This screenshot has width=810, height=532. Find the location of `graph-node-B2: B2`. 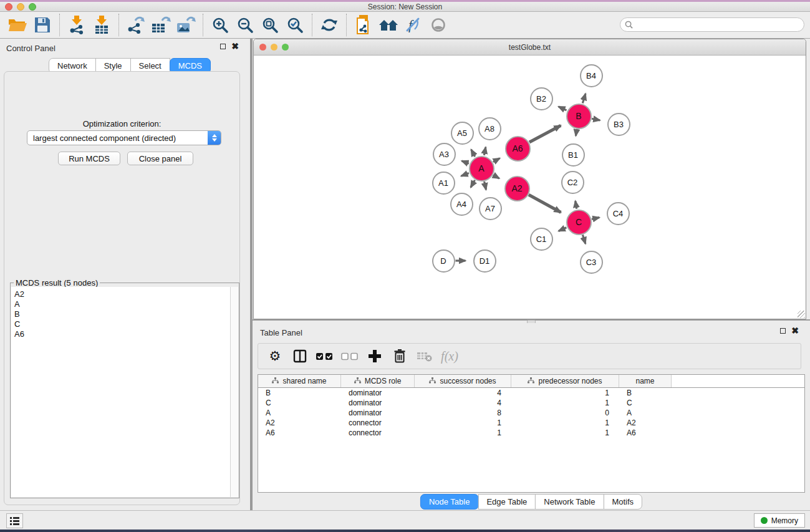

graph-node-B2: B2 is located at coordinates (541, 99).